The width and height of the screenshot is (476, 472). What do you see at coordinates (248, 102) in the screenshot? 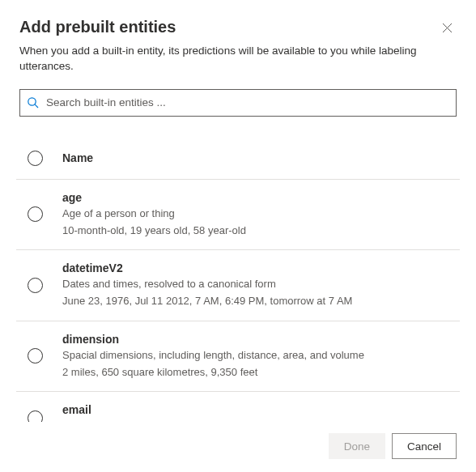
I see `search-input` at bounding box center [248, 102].